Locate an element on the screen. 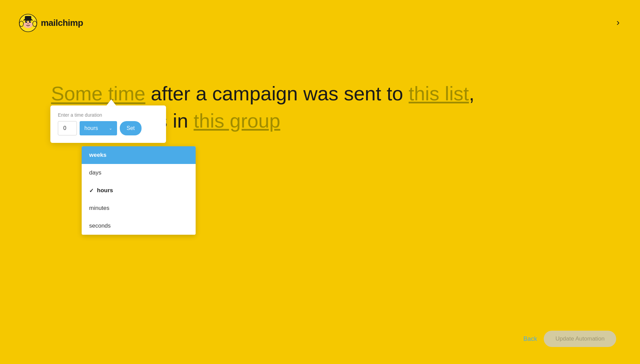 This screenshot has height=364, width=640. duration-number-input is located at coordinates (67, 128).